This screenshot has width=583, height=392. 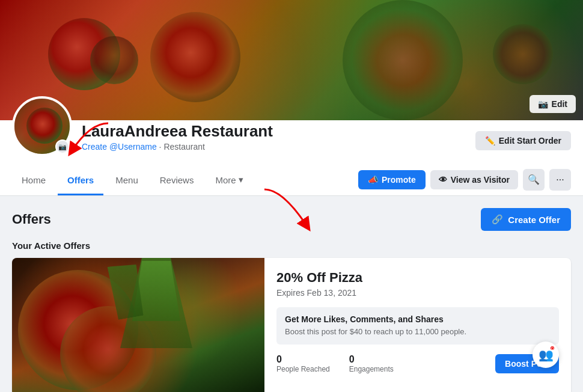 I want to click on offer-expires: Expires Feb 13, 2021, so click(x=418, y=293).